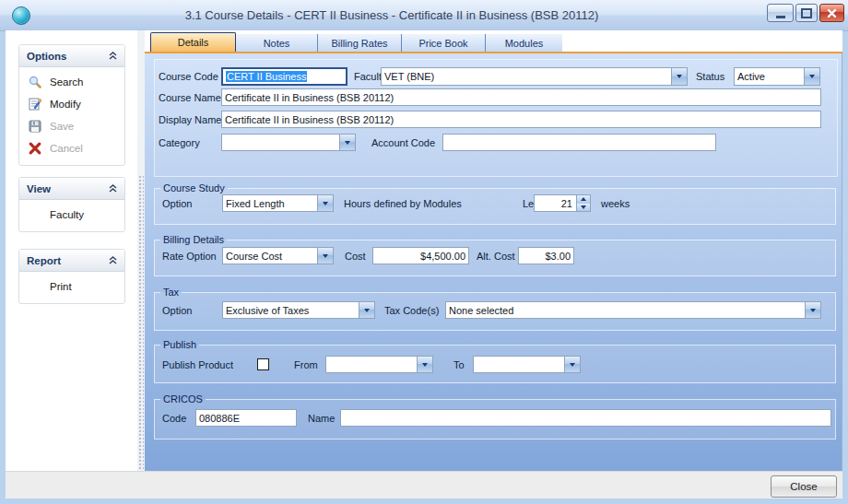  Describe the element at coordinates (72, 104) in the screenshot. I see `sidebar-item-modify: Modify` at that location.